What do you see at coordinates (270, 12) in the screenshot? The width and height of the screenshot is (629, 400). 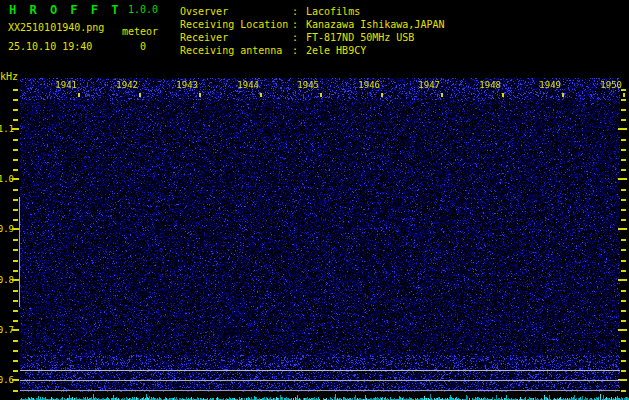 I see `info-line-observer: Ovserver:Lacofilms` at bounding box center [270, 12].